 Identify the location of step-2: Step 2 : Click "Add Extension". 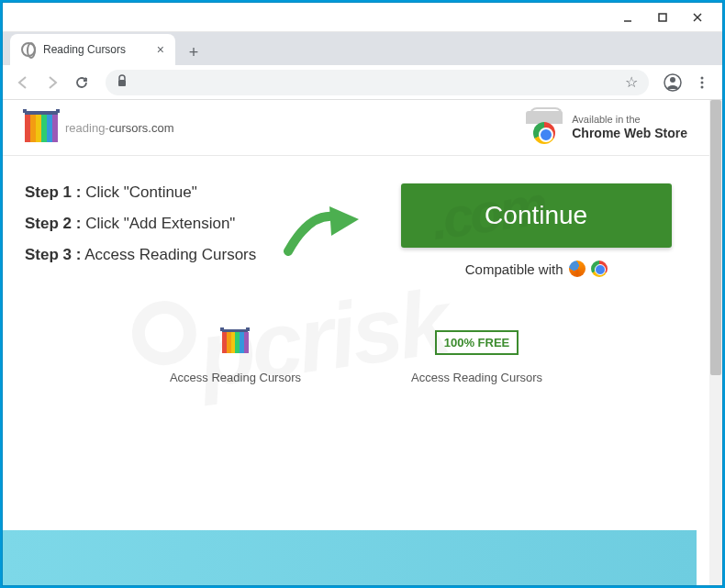
(140, 224).